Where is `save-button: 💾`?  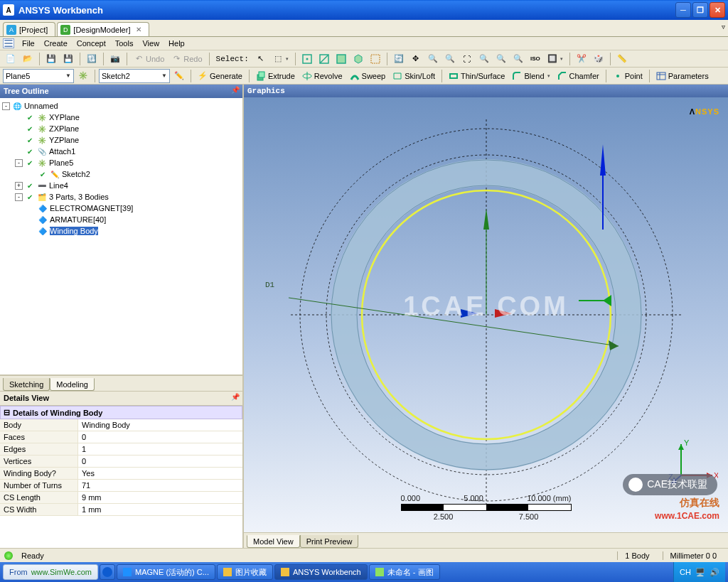 save-button: 💾 is located at coordinates (51, 59).